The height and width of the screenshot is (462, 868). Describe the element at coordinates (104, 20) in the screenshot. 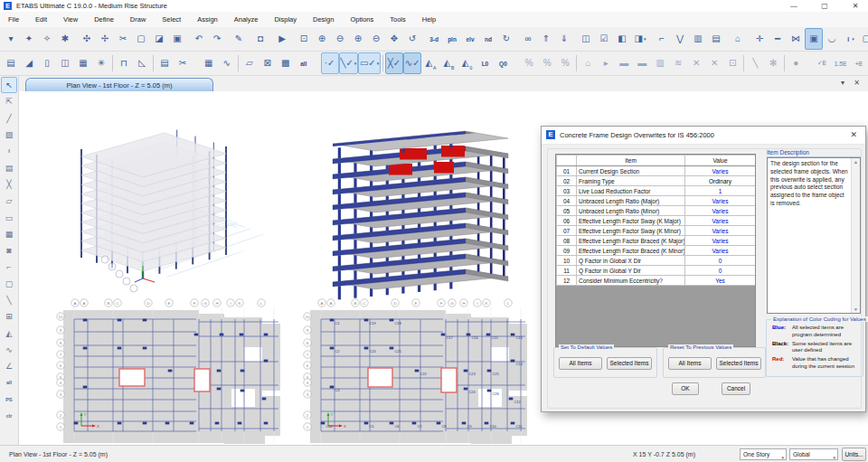

I see `menu-define: Define` at that location.